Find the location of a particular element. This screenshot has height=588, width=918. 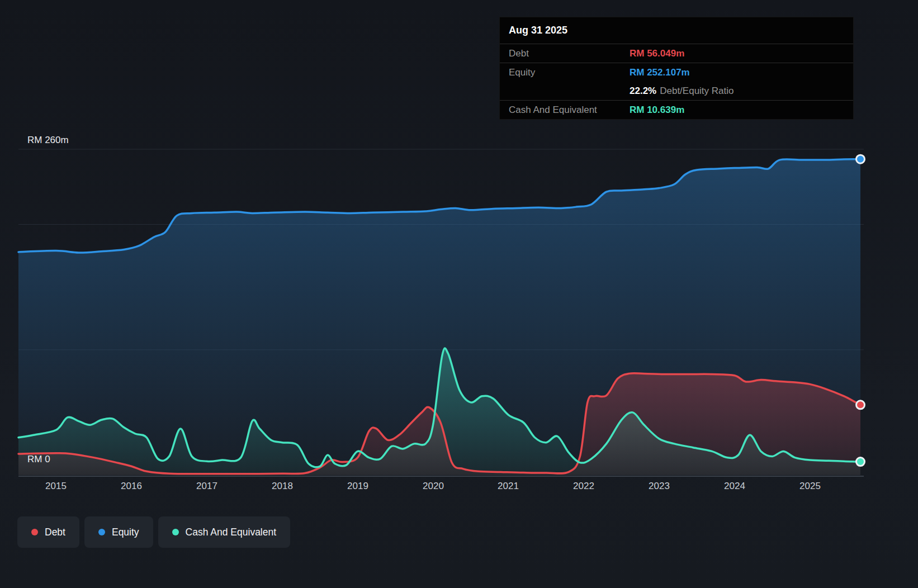

y-axis-zero-label: RM 0 is located at coordinates (39, 459).